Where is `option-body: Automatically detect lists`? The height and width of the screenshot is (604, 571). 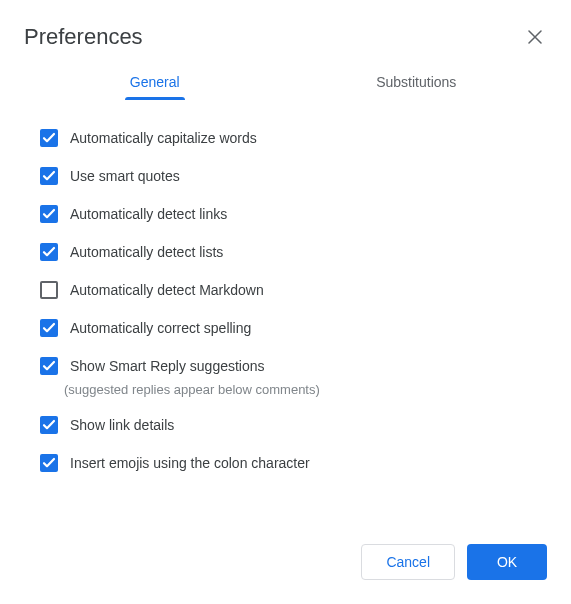
option-body: Automatically detect lists is located at coordinates (146, 252).